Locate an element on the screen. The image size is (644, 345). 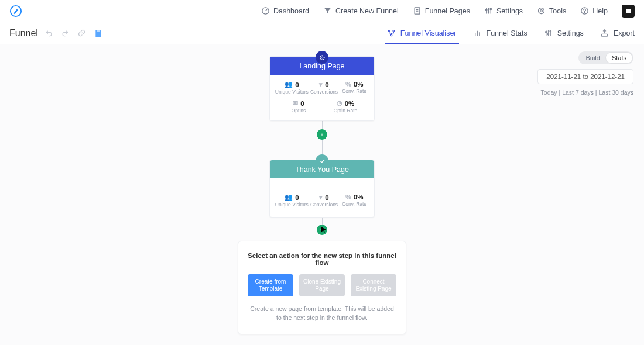
gauge-icon is located at coordinates (266, 11).